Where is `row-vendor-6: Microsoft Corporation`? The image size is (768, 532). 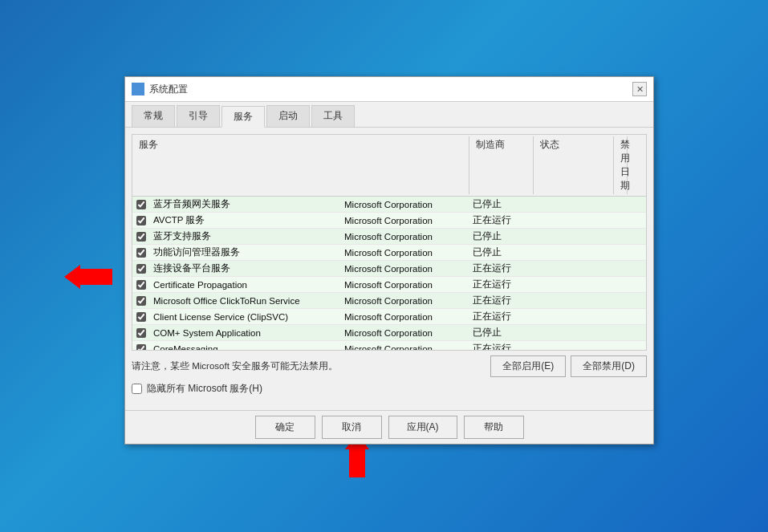
row-vendor-6: Microsoft Corporation is located at coordinates (405, 301).